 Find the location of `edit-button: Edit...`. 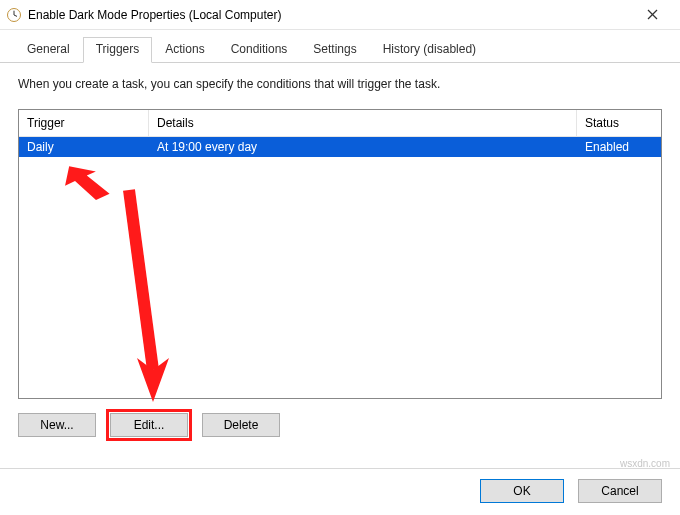

edit-button: Edit... is located at coordinates (149, 425).